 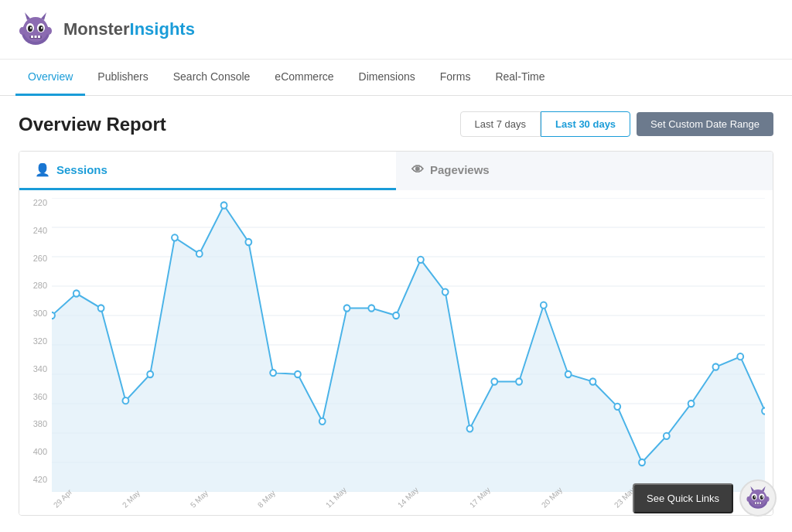 I want to click on y-label-420: 420, so click(x=36, y=479).